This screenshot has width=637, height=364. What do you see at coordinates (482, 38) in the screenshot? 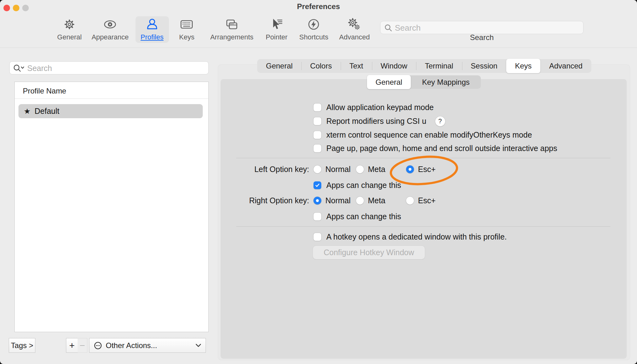
I see `toolbar-search-label: Search` at bounding box center [482, 38].